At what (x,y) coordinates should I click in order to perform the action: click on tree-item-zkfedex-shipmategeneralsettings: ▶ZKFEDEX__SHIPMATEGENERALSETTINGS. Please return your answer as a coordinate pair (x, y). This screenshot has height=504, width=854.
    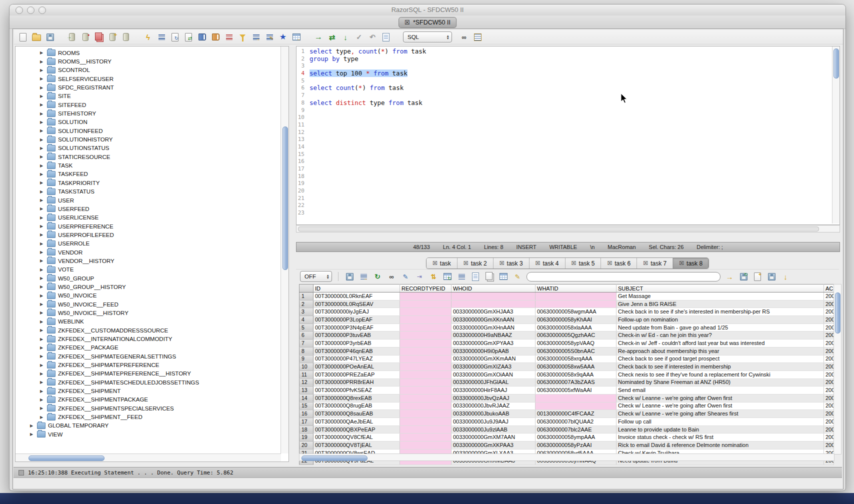
    Looking at the image, I should click on (148, 356).